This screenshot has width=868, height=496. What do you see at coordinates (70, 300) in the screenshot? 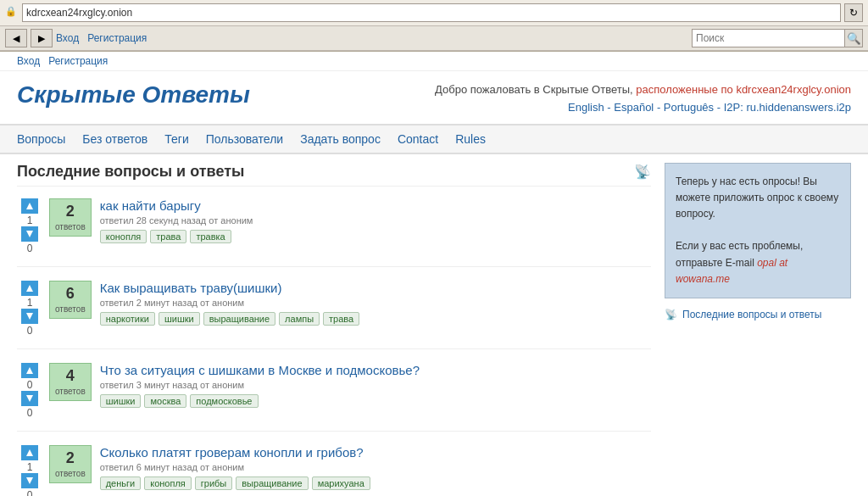
I see `answer-count-box: 6 ответов` at bounding box center [70, 300].